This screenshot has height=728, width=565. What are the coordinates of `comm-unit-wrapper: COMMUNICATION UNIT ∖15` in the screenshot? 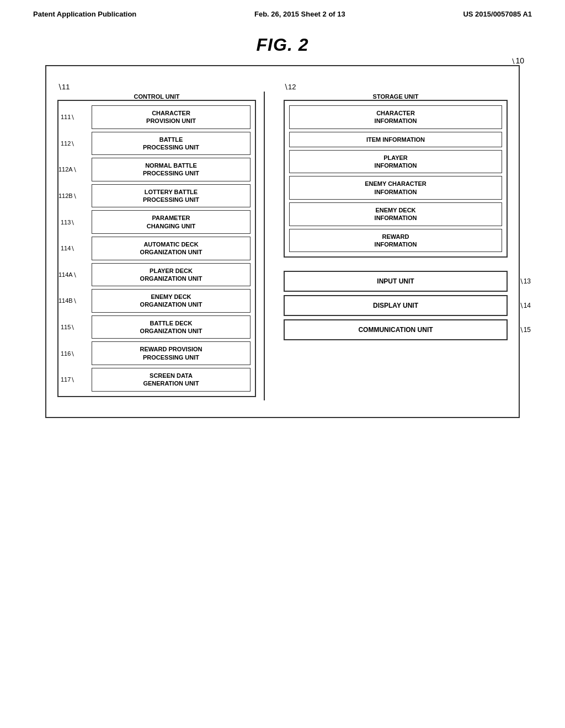 It's located at (396, 330).